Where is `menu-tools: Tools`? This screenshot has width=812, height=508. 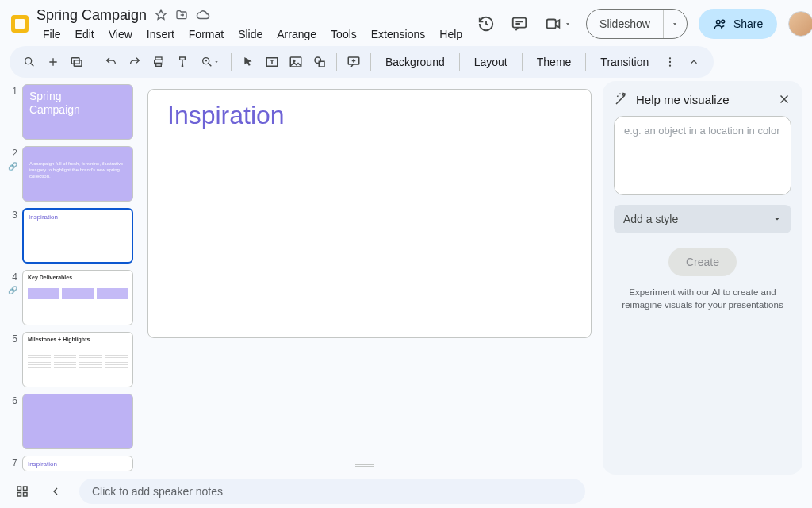 menu-tools: Tools is located at coordinates (344, 34).